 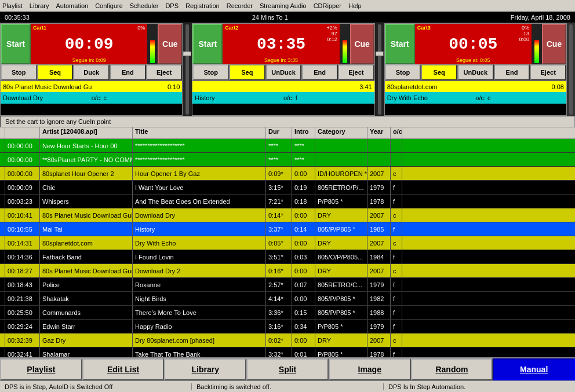 What do you see at coordinates (288, 271) in the screenshot?
I see `playlist-row-9: 00:18:27 80s Planet Music Download Guide…` at bounding box center [288, 271].